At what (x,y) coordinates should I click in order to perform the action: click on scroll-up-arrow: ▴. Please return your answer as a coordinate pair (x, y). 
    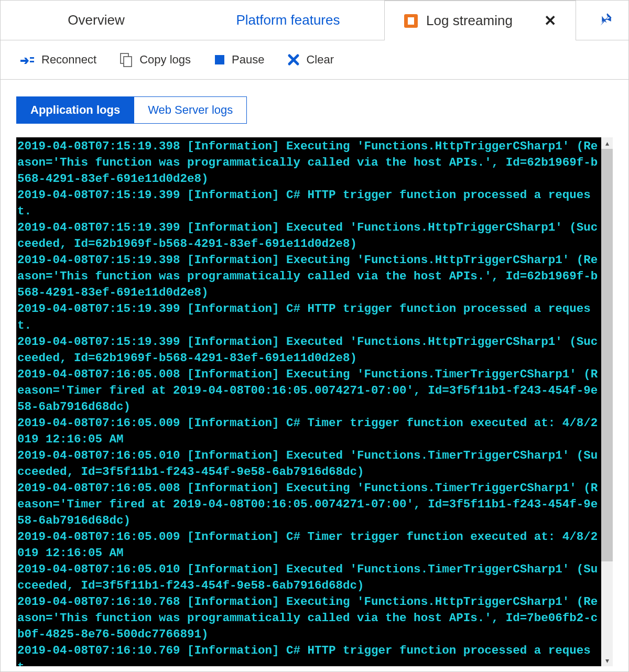
    Looking at the image, I should click on (607, 143).